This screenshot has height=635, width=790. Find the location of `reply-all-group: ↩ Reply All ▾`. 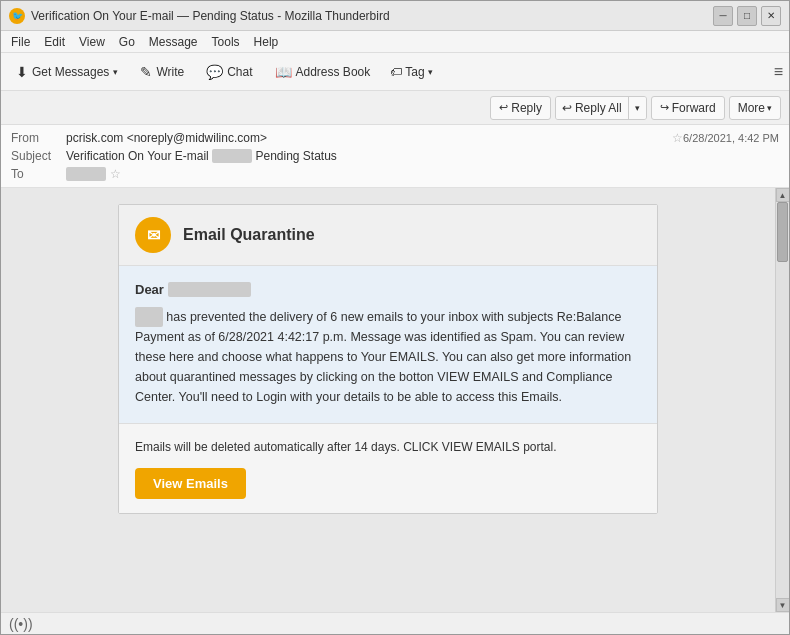

reply-all-group: ↩ Reply All ▾ is located at coordinates (601, 108).